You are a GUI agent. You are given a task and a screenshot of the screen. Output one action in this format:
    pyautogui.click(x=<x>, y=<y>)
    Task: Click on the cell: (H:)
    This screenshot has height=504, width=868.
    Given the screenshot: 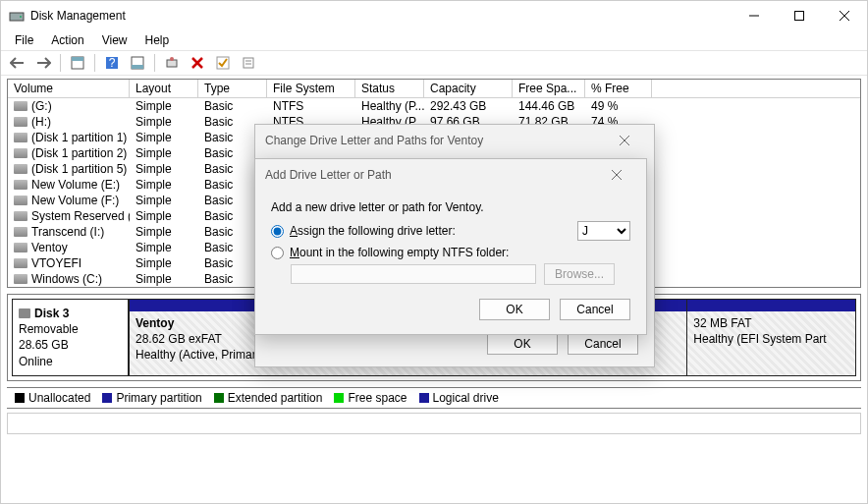 What is the action you would take?
    pyautogui.click(x=69, y=122)
    